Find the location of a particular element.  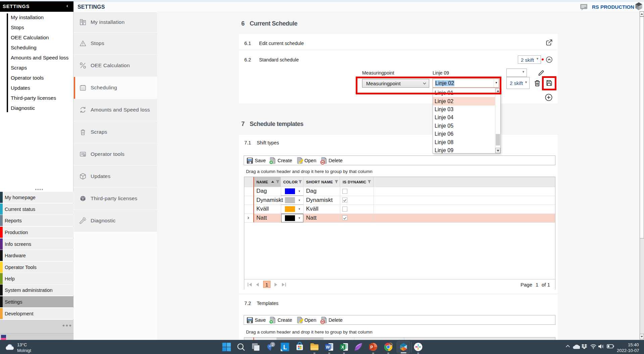

svg-text: X is located at coordinates (343, 347).